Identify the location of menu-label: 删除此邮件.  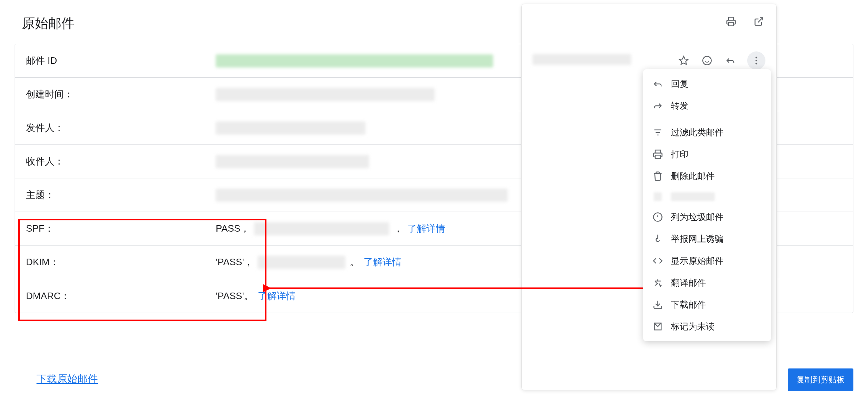
(693, 176).